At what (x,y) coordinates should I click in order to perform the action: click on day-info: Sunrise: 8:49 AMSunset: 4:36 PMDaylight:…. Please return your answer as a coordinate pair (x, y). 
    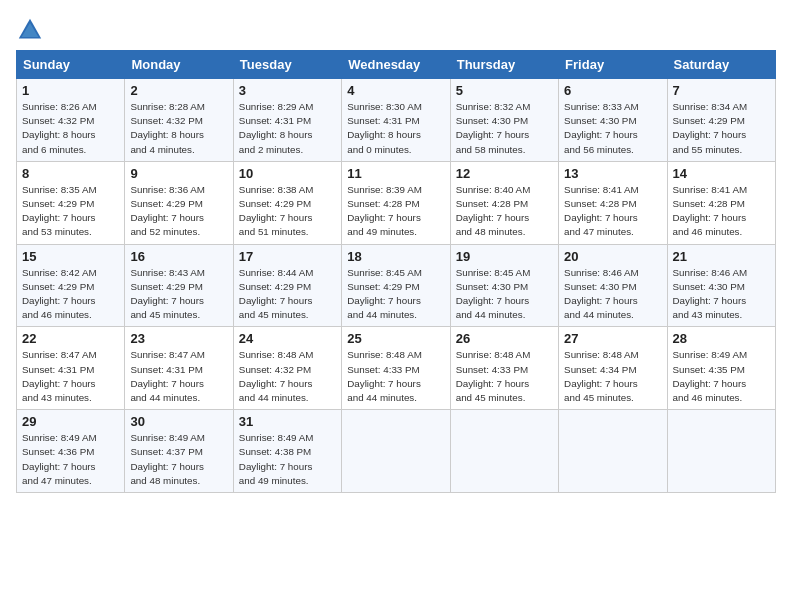
    Looking at the image, I should click on (70, 460).